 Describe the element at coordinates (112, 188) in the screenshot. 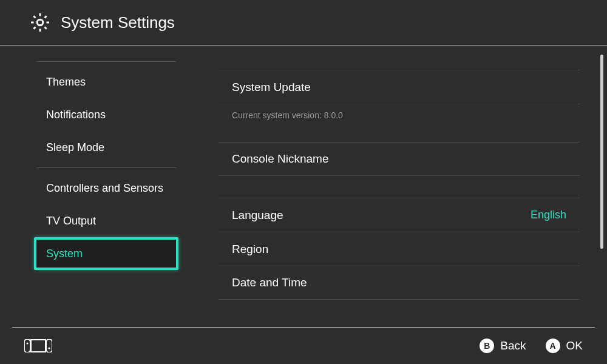

I see `sidebar-item-controllers-and-sensors: Controllers and Sensors` at that location.